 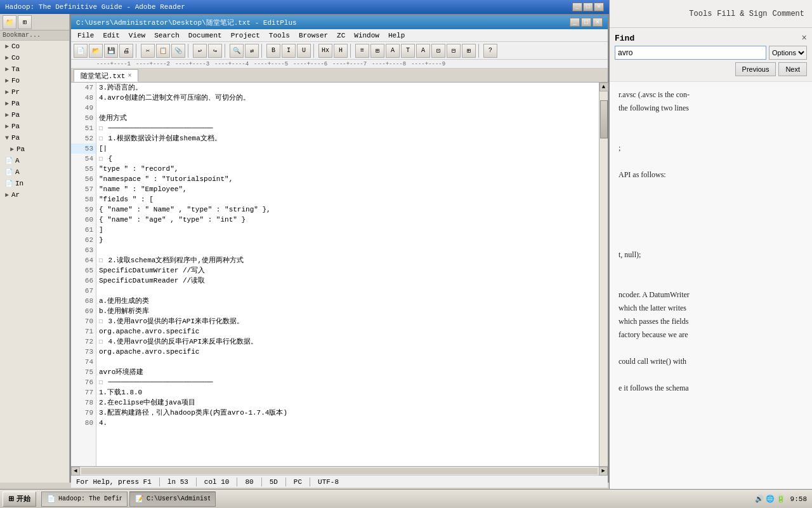 What do you see at coordinates (348, 392) in the screenshot?
I see `code-line-77: 1.下载1.8.0` at bounding box center [348, 392].